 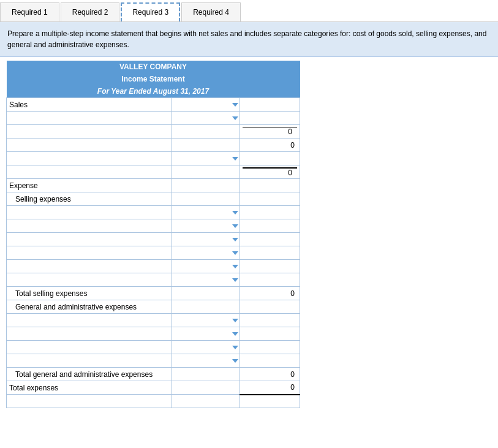 I want to click on final-row, so click(x=153, y=401).